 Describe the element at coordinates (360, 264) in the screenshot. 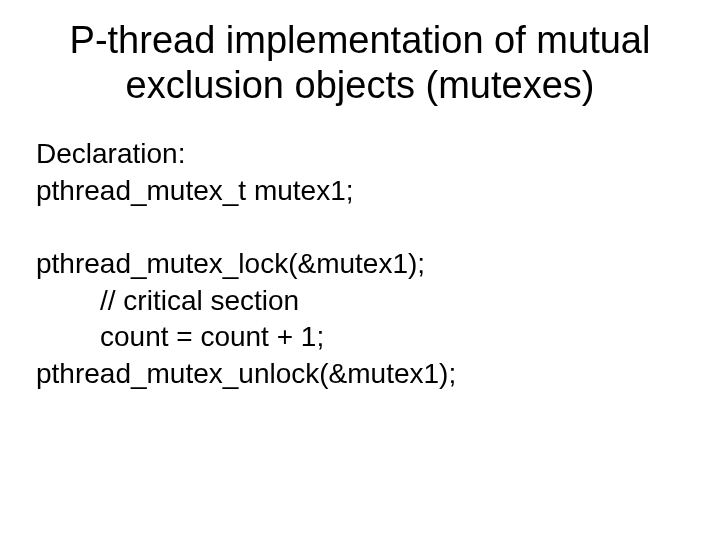

I see `lock-call: pthread_mutex_lock(&mutex1);` at that location.